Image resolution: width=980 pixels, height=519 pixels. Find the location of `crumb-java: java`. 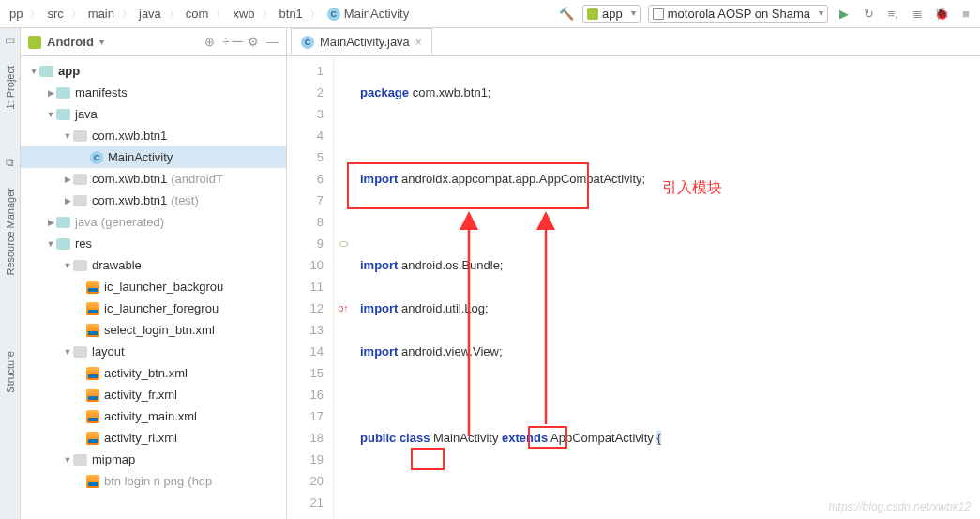

crumb-java: java is located at coordinates (150, 13).